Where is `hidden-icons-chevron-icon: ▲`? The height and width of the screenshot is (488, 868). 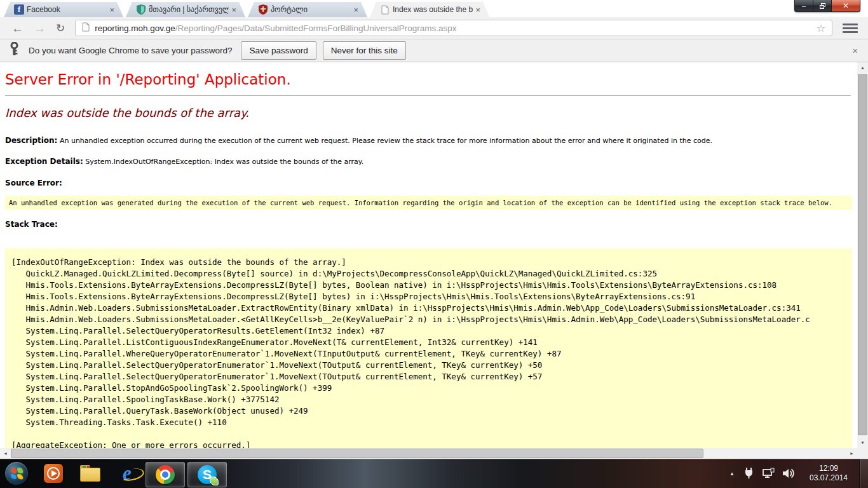
hidden-icons-chevron-icon: ▲ is located at coordinates (732, 474).